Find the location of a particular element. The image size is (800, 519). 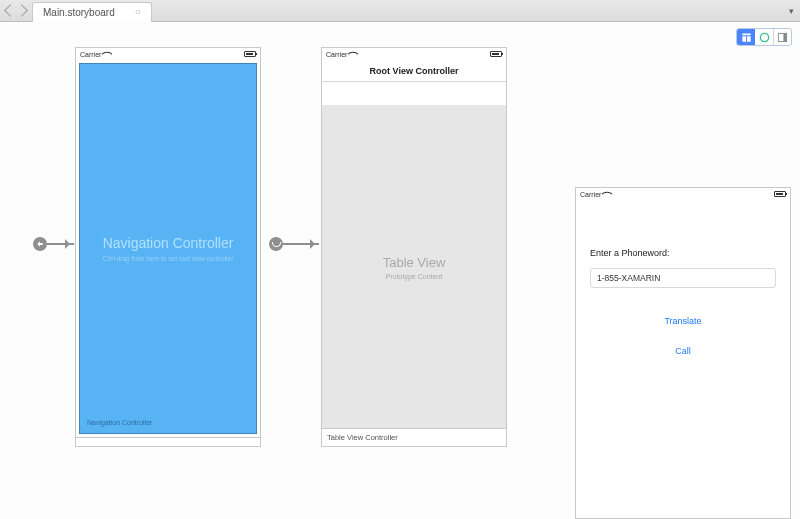

scene-label is located at coordinates (168, 442).